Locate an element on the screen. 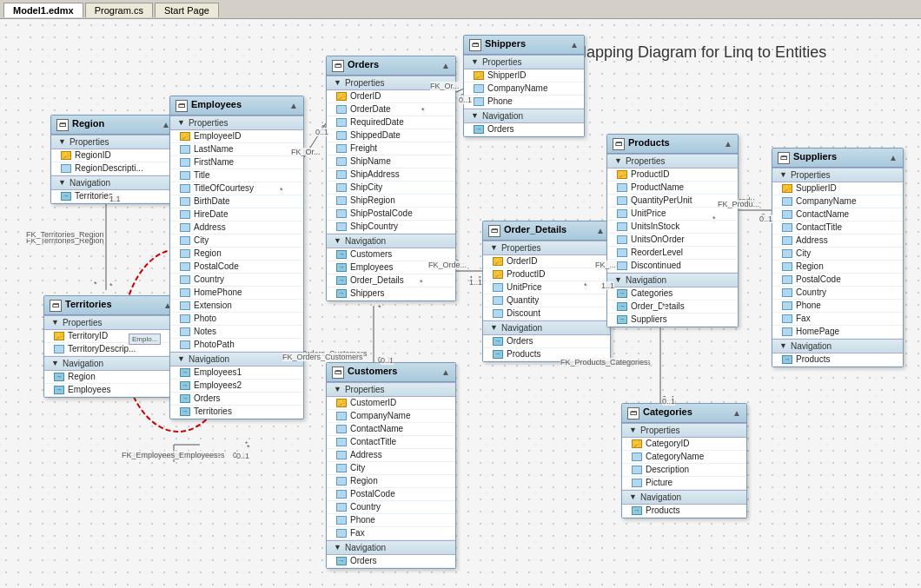 Image resolution: width=921 pixels, height=588 pixels. prop-row: ShipCity is located at coordinates (391, 188).